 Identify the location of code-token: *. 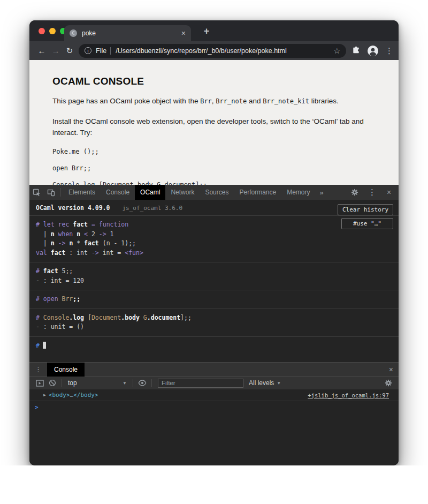
(78, 243).